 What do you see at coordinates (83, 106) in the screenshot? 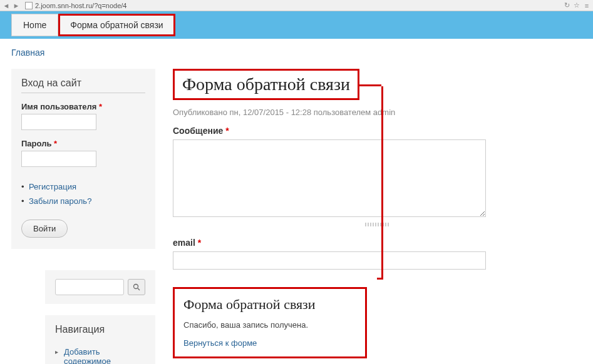
I see `username-label: Имя пользователя *` at bounding box center [83, 106].